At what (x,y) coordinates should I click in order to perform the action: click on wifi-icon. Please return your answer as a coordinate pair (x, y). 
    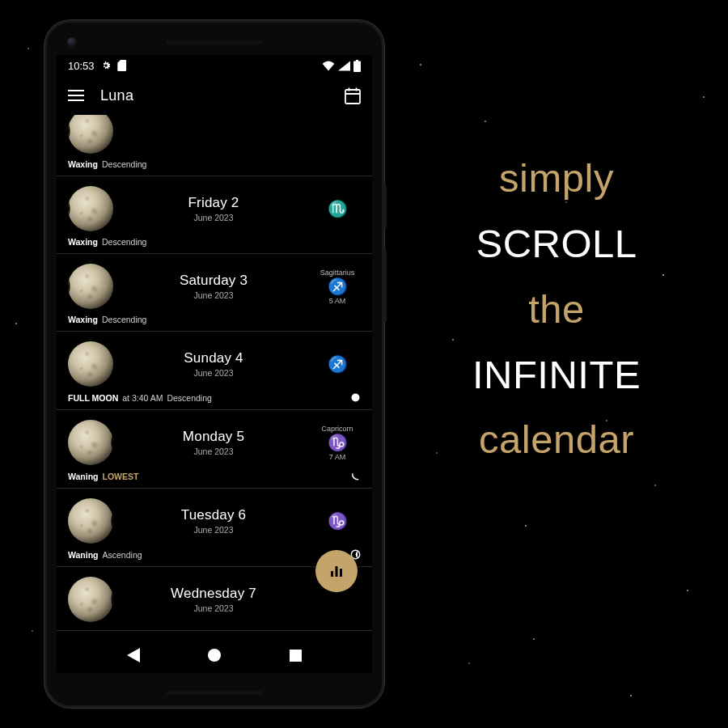
    Looking at the image, I should click on (328, 66).